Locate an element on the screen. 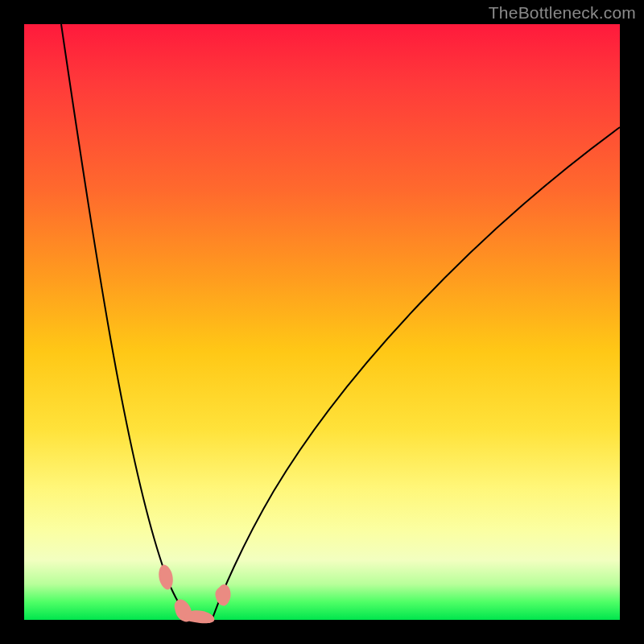 The image size is (644, 644). watermark-text: TheBottleneck.com is located at coordinates (562, 13).